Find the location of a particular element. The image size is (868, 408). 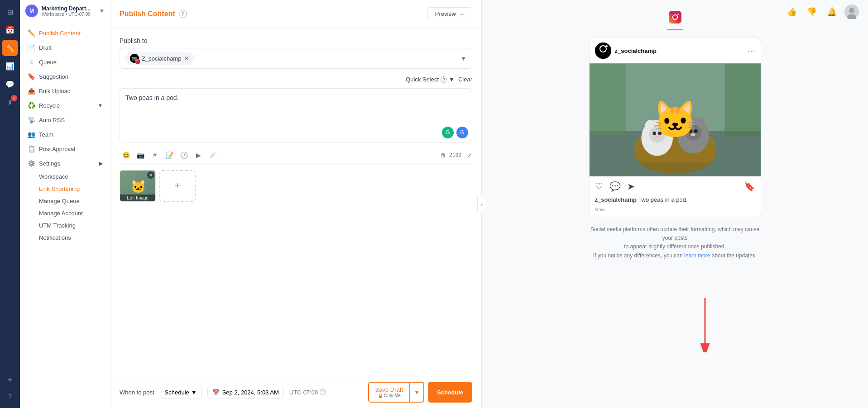

timezone-badge: UTC-07:00 ? is located at coordinates (308, 393).